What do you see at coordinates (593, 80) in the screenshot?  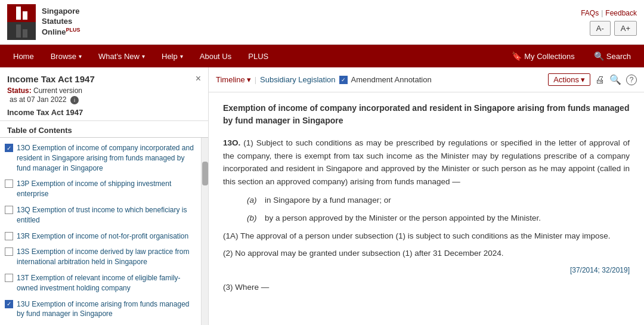 I see `toolbar-right: Actions ▾ 🖨 🔍 ?` at bounding box center [593, 80].